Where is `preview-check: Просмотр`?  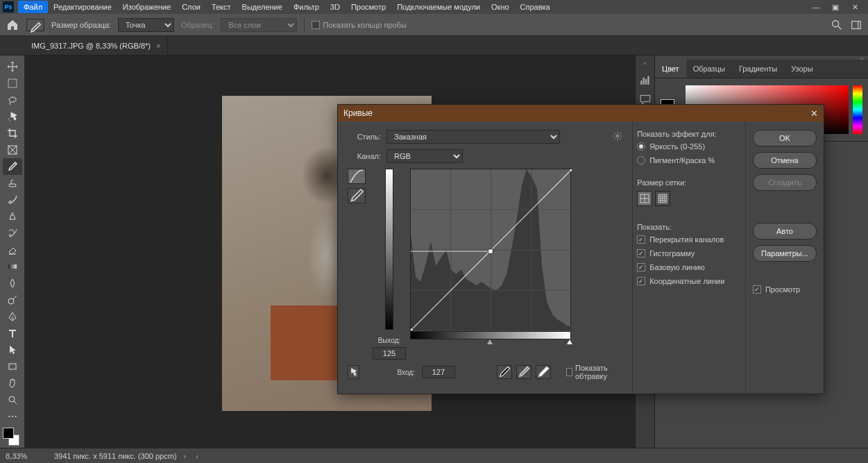 preview-check: Просмотр is located at coordinates (785, 289).